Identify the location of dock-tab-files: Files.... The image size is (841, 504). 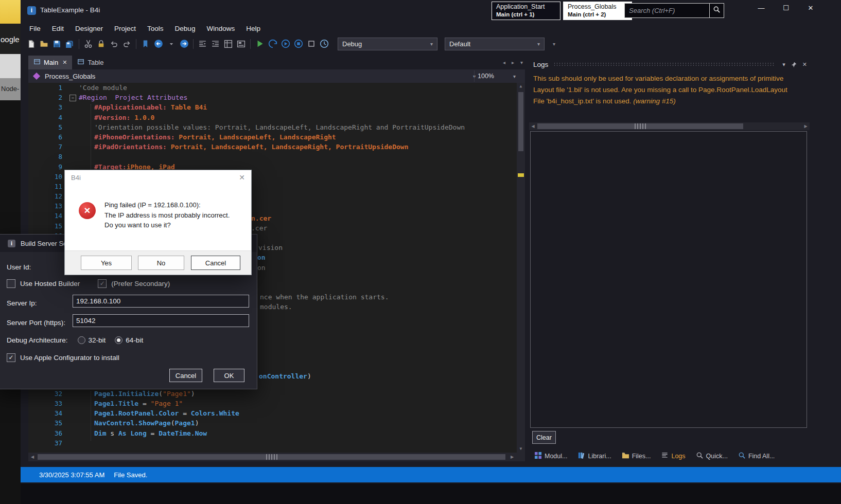
(636, 456).